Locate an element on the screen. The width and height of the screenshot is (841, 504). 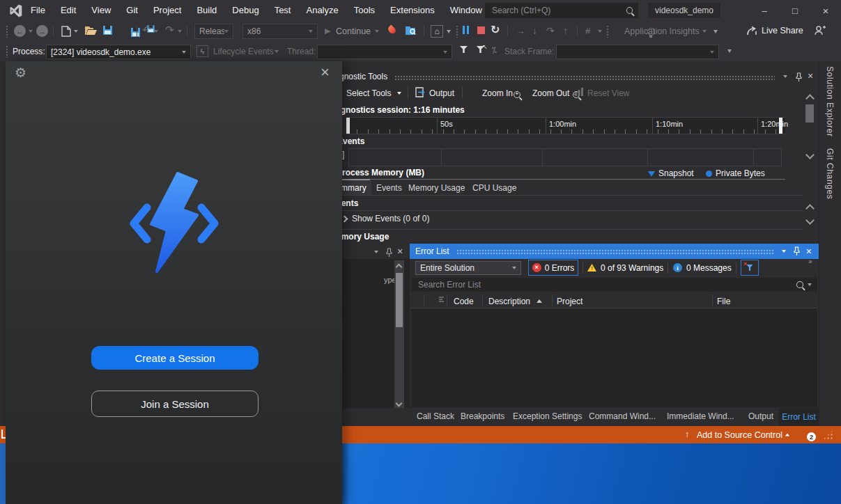
add-to-source-control-button: Add to Source Control is located at coordinates (740, 435).